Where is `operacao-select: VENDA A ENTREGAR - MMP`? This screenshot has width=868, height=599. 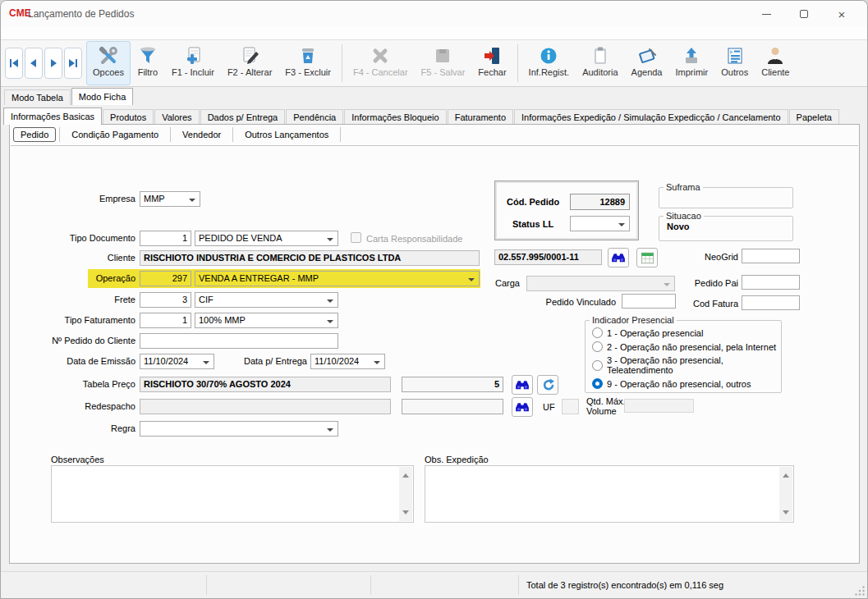
operacao-select: VENDA A ENTREGAR - MMP is located at coordinates (337, 279).